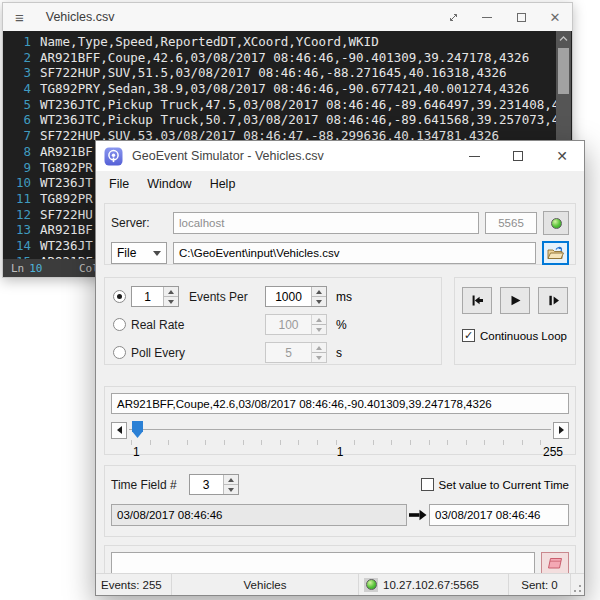 This screenshot has width=600, height=600. I want to click on slider-min-label: 1, so click(136, 452).